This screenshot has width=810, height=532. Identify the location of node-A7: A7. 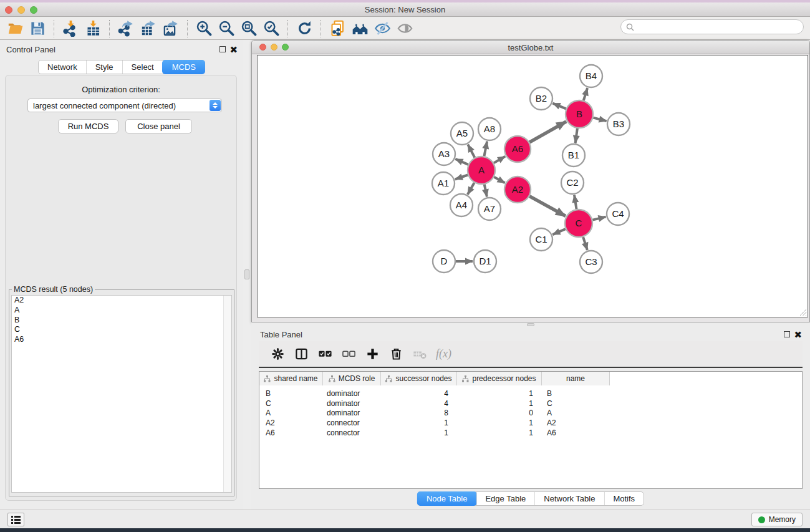
(489, 209).